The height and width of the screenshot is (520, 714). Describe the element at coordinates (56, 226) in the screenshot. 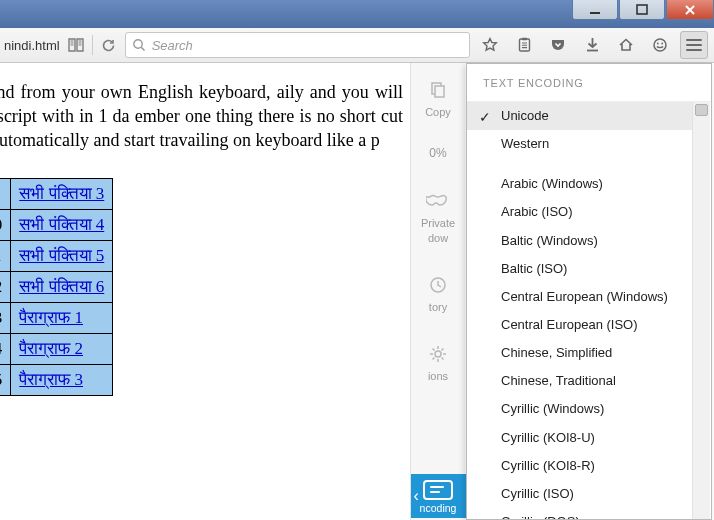

I see `table-row: ली पंक्ति10सभी पंक्तिया 4` at that location.